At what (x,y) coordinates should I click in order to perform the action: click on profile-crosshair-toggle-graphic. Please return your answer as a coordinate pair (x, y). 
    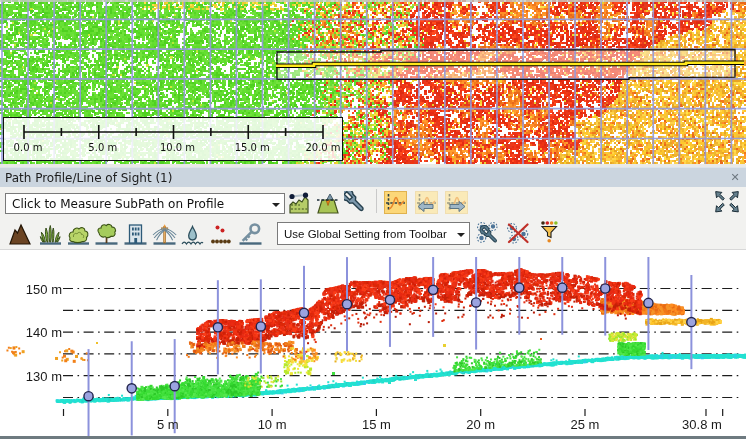
    Looking at the image, I should click on (396, 202).